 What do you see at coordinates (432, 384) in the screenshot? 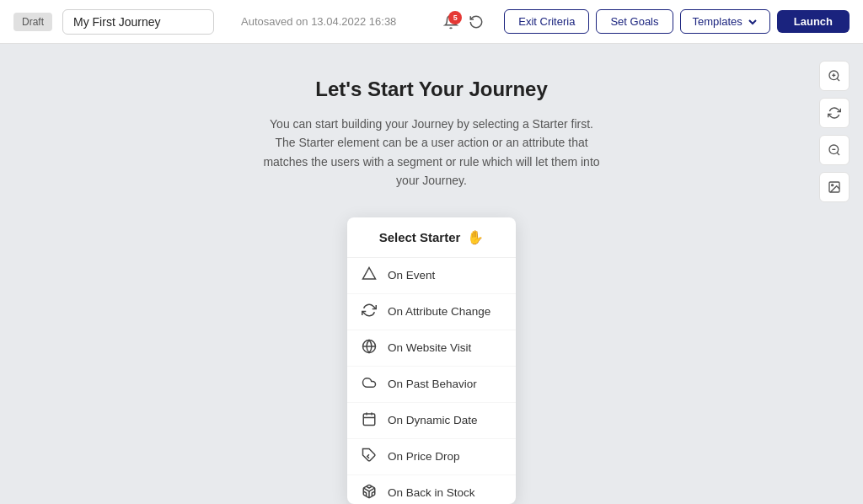
I see `on-past-behavior-label: On Past Behavior` at bounding box center [432, 384].